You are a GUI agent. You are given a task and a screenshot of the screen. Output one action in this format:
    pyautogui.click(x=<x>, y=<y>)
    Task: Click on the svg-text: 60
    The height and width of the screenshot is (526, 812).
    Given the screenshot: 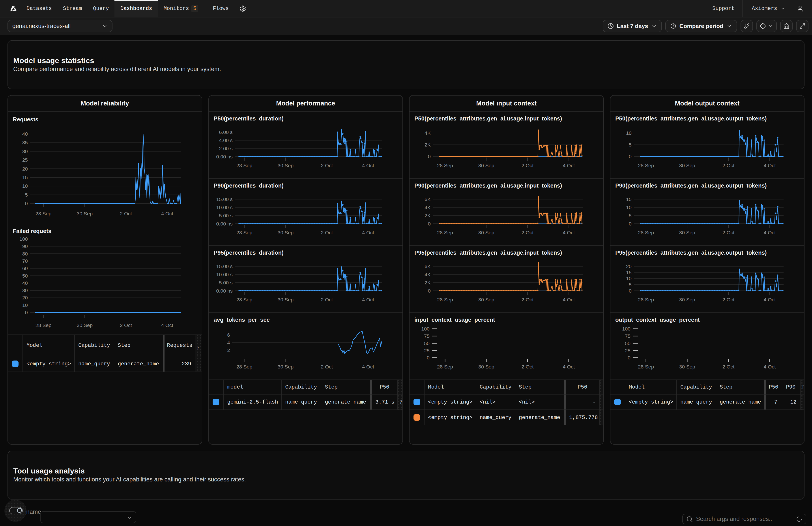 What is the action you would take?
    pyautogui.click(x=25, y=268)
    